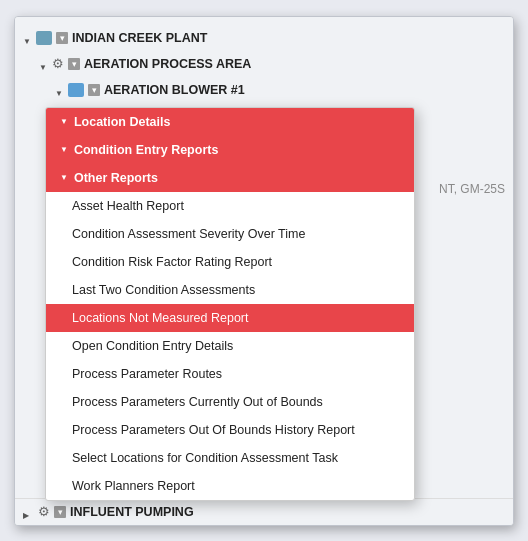  I want to click on blower-icon, so click(76, 90).